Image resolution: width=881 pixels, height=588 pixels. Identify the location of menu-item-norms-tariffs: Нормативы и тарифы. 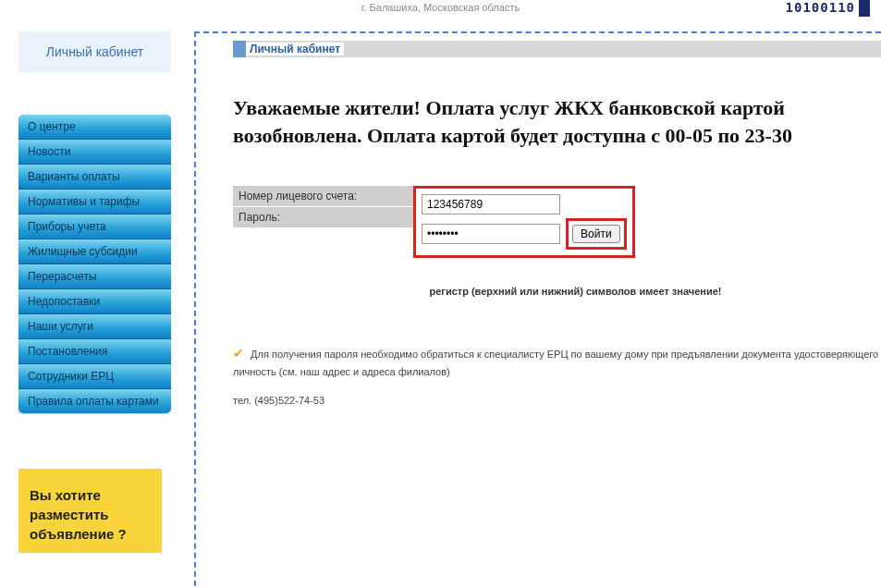
(94, 202).